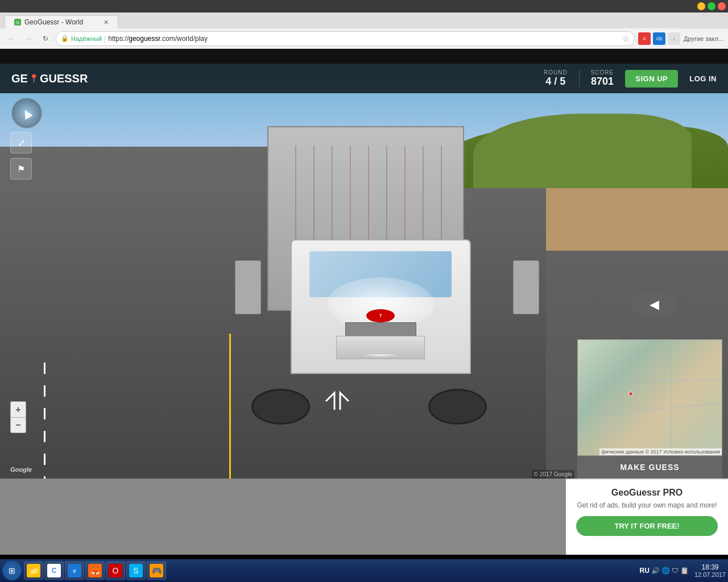 Image resolution: width=728 pixels, height=582 pixels. Describe the element at coordinates (526, 288) in the screenshot. I see `truck-mirror-right` at that location.